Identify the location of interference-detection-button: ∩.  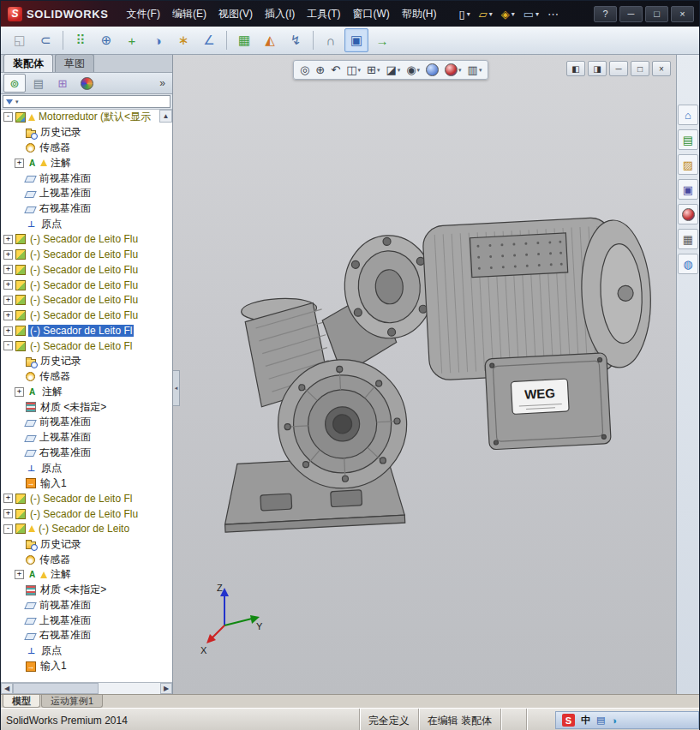
(331, 40).